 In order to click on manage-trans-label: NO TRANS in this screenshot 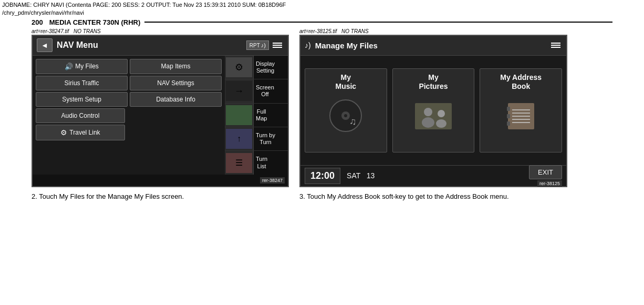, I will do `click(355, 32)`.